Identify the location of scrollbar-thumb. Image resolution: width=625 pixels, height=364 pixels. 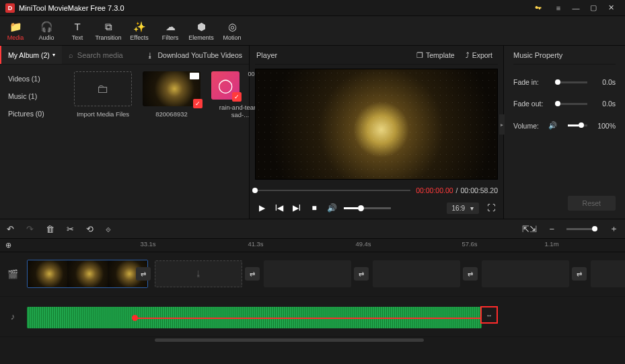
(289, 340).